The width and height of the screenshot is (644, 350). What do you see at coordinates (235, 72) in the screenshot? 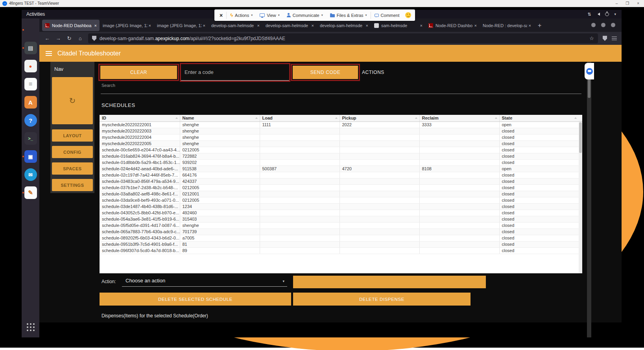
I see `code-input` at bounding box center [235, 72].